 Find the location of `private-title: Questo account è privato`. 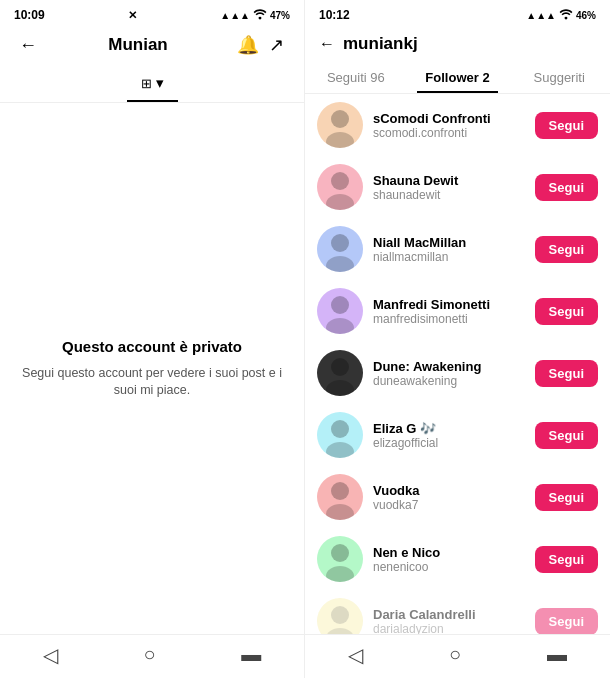

private-title: Questo account è privato is located at coordinates (152, 346).